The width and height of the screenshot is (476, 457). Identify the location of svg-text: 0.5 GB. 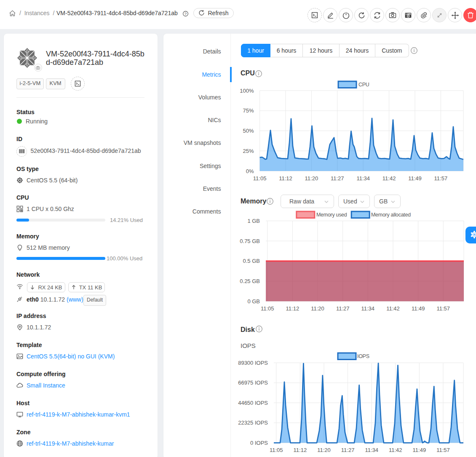
(251, 261).